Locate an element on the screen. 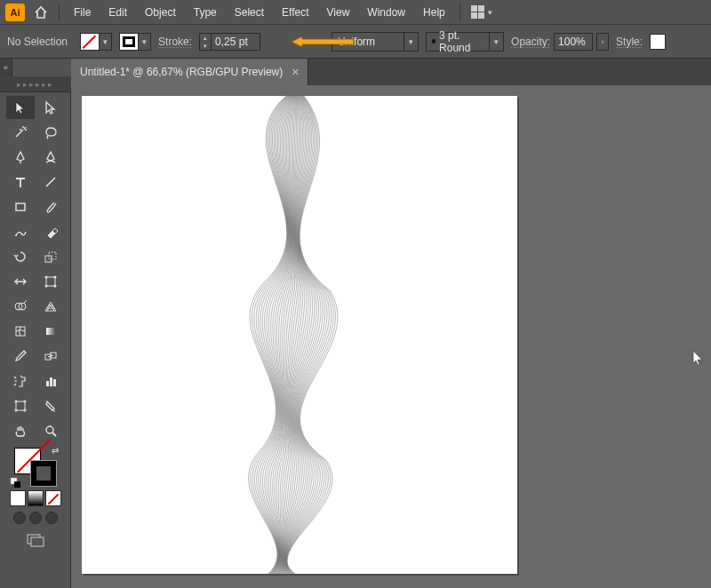 This screenshot has height=588, width=711. fill-swatch: ▾ is located at coordinates (96, 42).